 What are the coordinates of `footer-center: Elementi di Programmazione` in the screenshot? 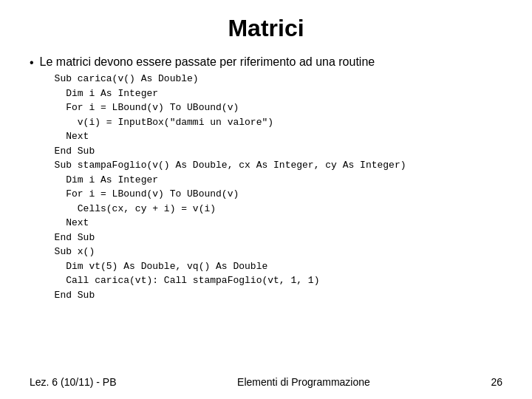 It's located at (304, 382).